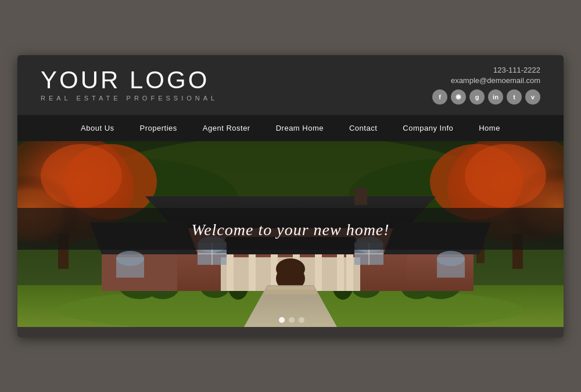 The image size is (581, 392). What do you see at coordinates (363, 128) in the screenshot?
I see `nav-contact: Contact` at bounding box center [363, 128].